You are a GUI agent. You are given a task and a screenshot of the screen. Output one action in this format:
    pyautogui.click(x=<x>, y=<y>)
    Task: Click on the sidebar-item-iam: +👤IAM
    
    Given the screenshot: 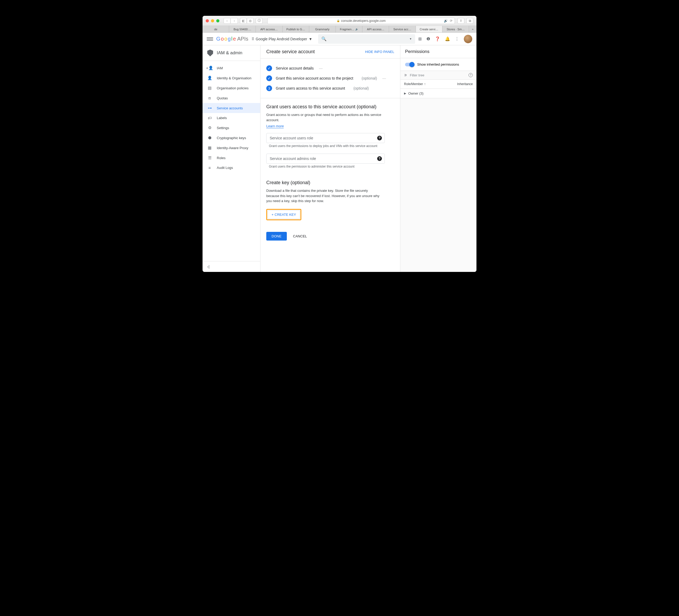 What is the action you would take?
    pyautogui.click(x=231, y=68)
    